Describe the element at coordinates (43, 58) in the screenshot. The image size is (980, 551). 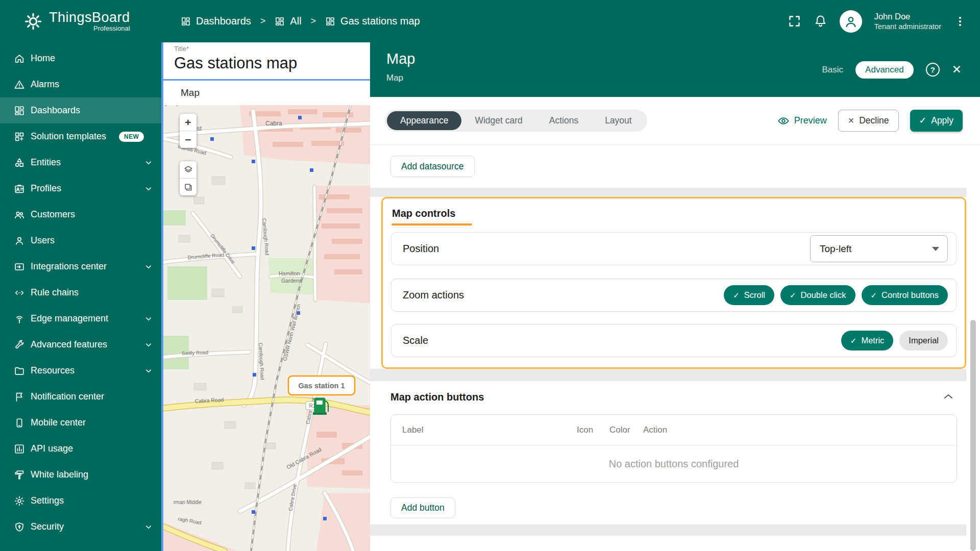
I see `sidebar-item-label: Home` at that location.